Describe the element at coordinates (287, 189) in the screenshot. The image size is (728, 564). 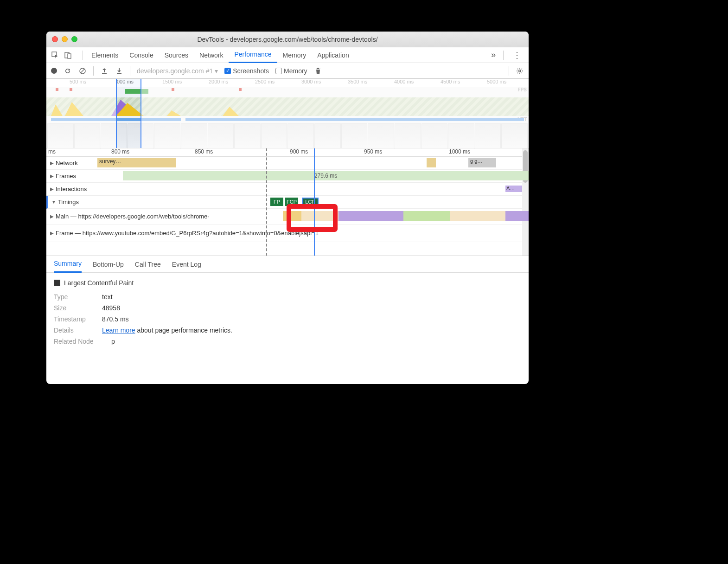
I see `row-interactions: ▶ Interactions A…` at that location.